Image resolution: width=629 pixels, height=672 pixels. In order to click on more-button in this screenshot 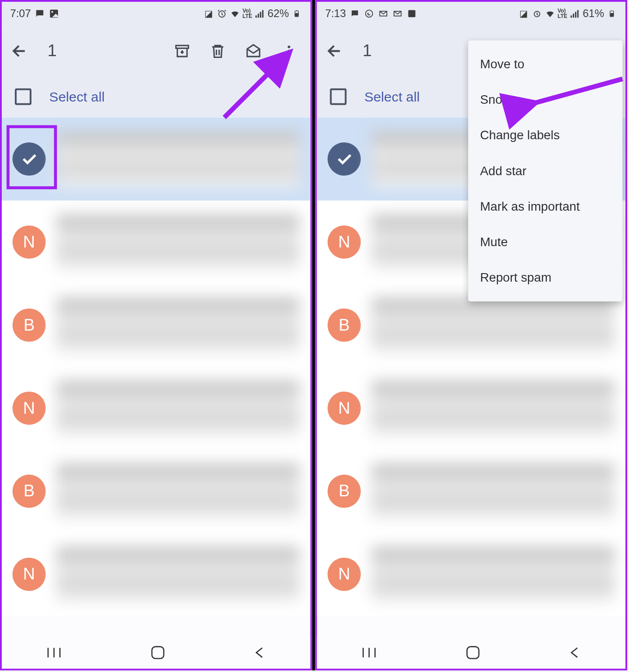, I will do `click(289, 51)`.